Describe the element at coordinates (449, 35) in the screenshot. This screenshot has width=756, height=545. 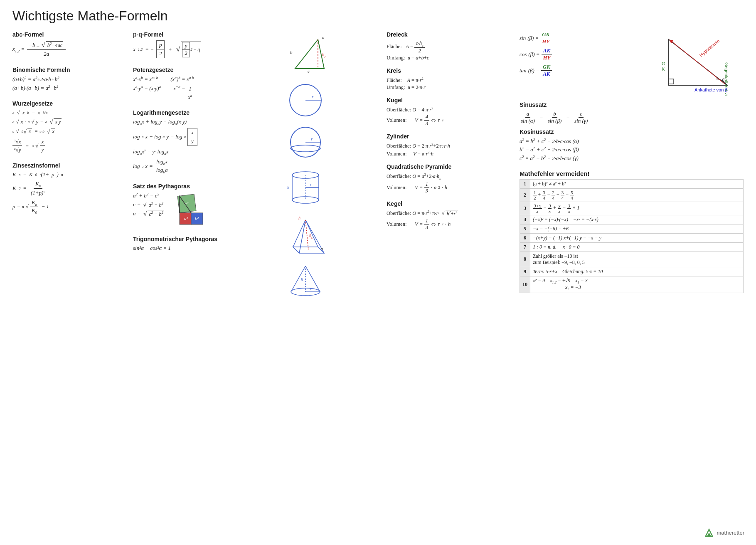
I see `dreieck-title: Dreieck` at that location.